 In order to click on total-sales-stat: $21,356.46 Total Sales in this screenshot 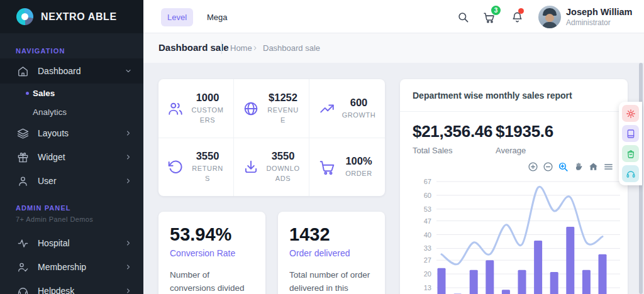, I will do `click(453, 138)`.